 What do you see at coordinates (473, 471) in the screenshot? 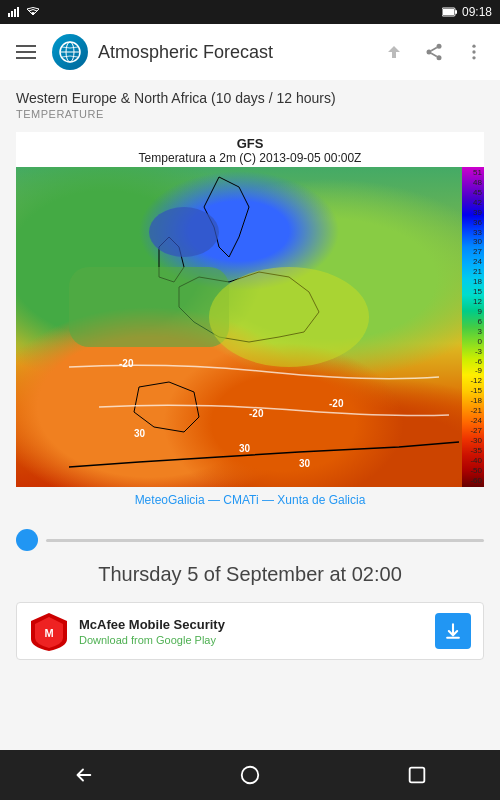
I see `scale-label: -50` at bounding box center [473, 471].